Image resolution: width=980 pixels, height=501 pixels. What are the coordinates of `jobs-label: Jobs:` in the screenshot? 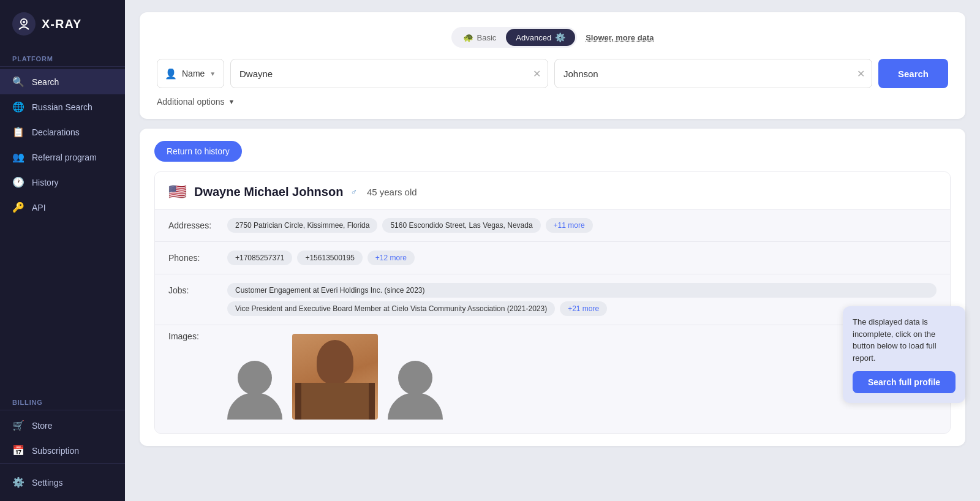 It's located at (193, 289).